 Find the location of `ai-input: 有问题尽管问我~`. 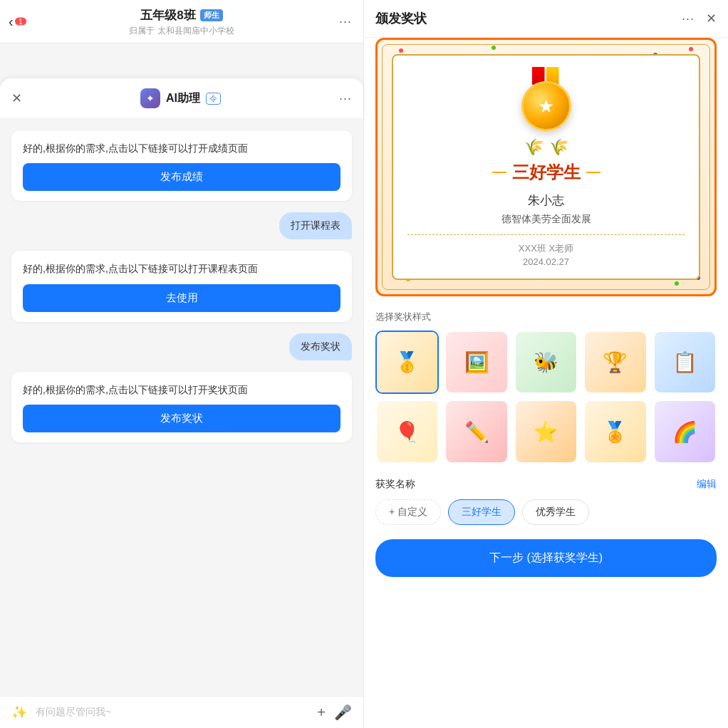

ai-input: 有问题尽管问我~ is located at coordinates (172, 712).